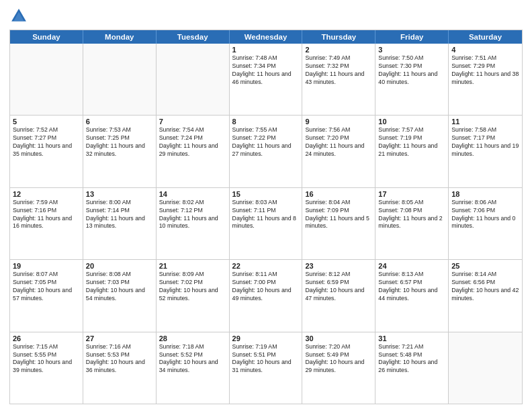  Describe the element at coordinates (193, 359) in the screenshot. I see `day-info: Sunrise: 7:18 AM Sunset: 5:52 PM Dayligh…` at that location.